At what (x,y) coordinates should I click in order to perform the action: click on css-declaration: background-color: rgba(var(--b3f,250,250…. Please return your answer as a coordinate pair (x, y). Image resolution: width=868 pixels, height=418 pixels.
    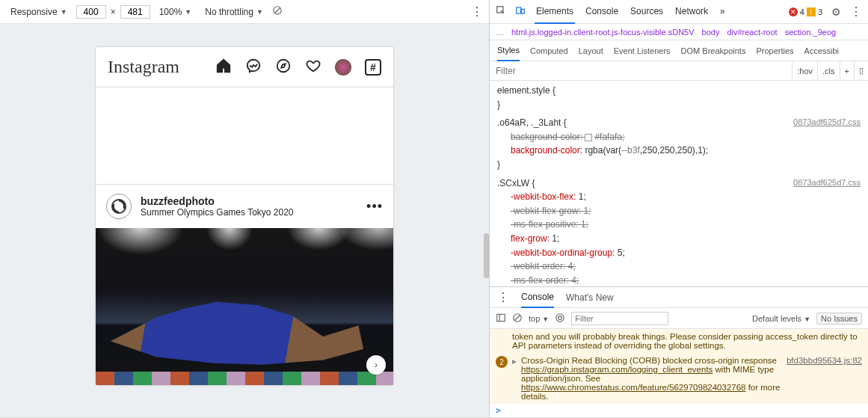
    Looking at the image, I should click on (679, 151).